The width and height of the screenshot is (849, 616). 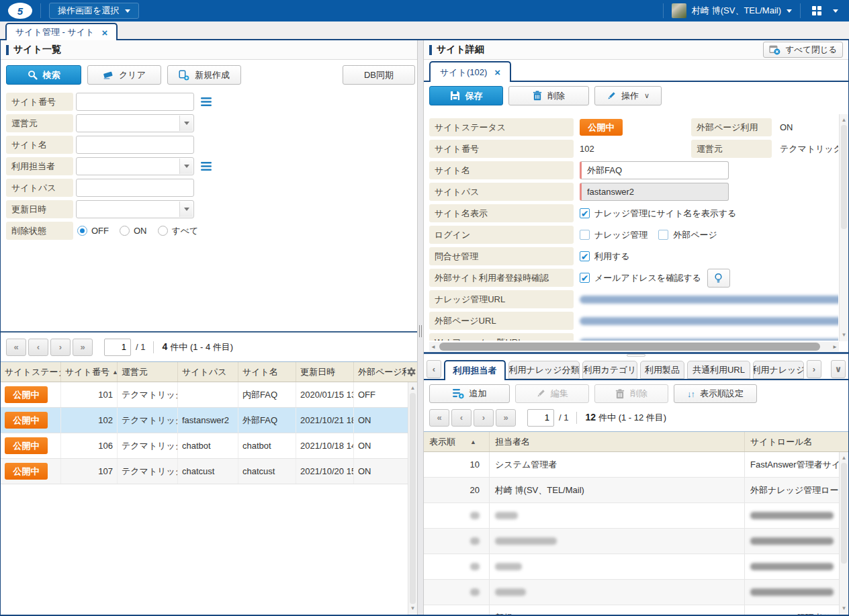 What do you see at coordinates (204, 395) in the screenshot?
I see `site-row: 公開中 101 テクマトリックス 内部FAQ 2020/01/15 13 OFF` at bounding box center [204, 395].